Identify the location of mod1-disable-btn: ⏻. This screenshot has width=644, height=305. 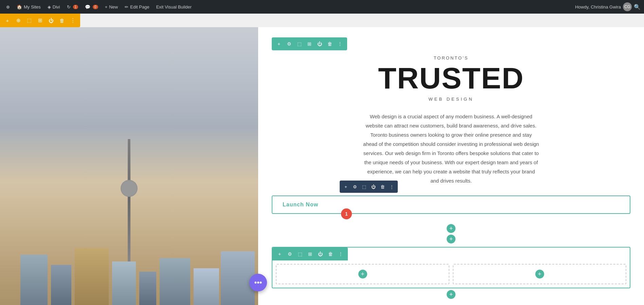
(320, 44).